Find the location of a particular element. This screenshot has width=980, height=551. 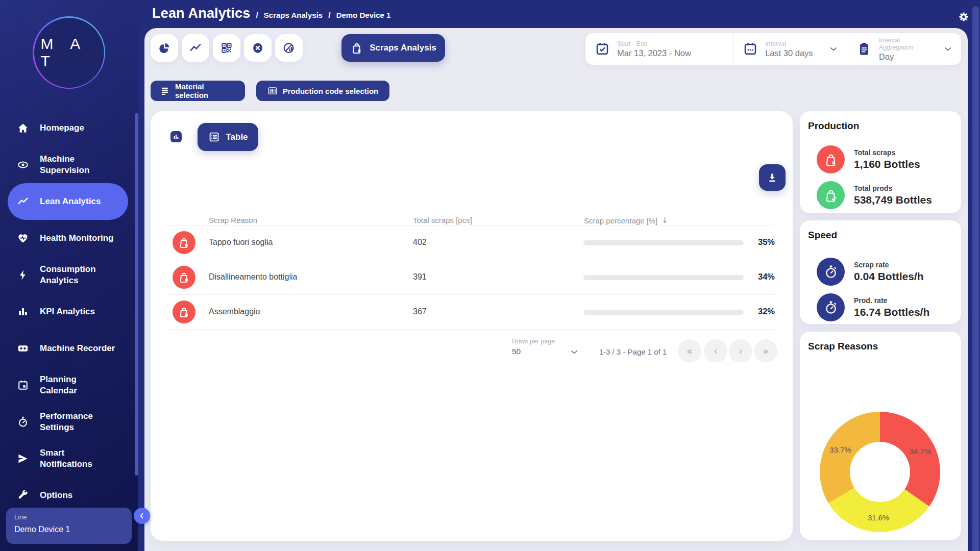

sidebar-item-homepage: Homepage is located at coordinates (69, 128).